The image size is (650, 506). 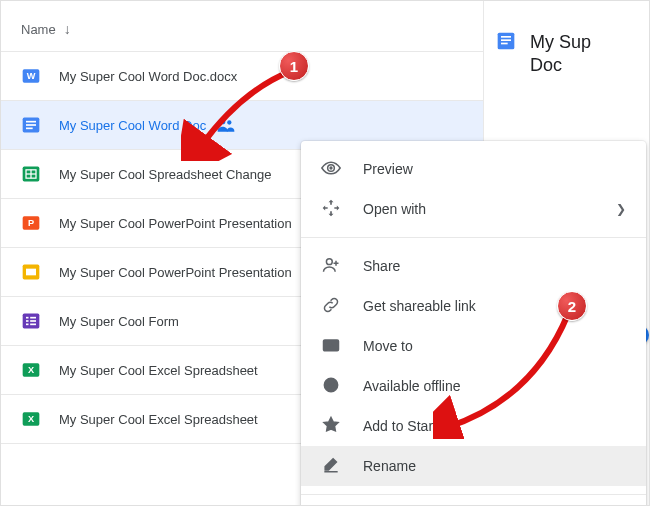 What do you see at coordinates (572, 306) in the screenshot?
I see `callout-number: 2` at bounding box center [572, 306].